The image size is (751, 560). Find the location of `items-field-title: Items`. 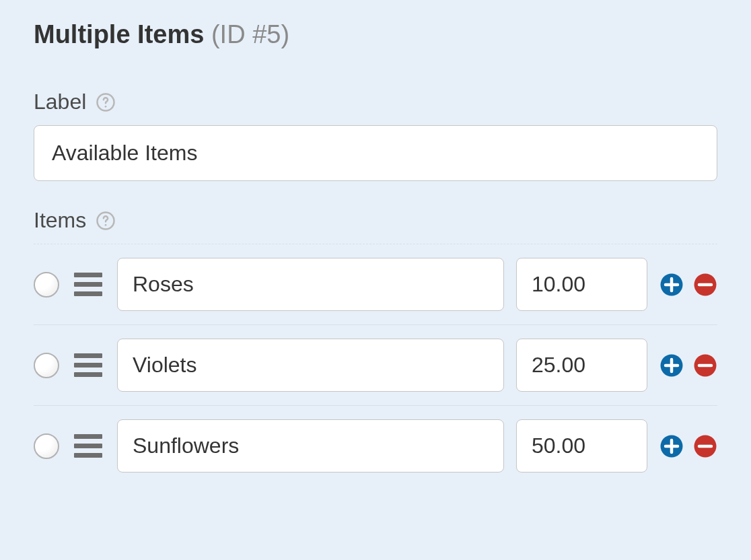

items-field-title: Items is located at coordinates (60, 221).